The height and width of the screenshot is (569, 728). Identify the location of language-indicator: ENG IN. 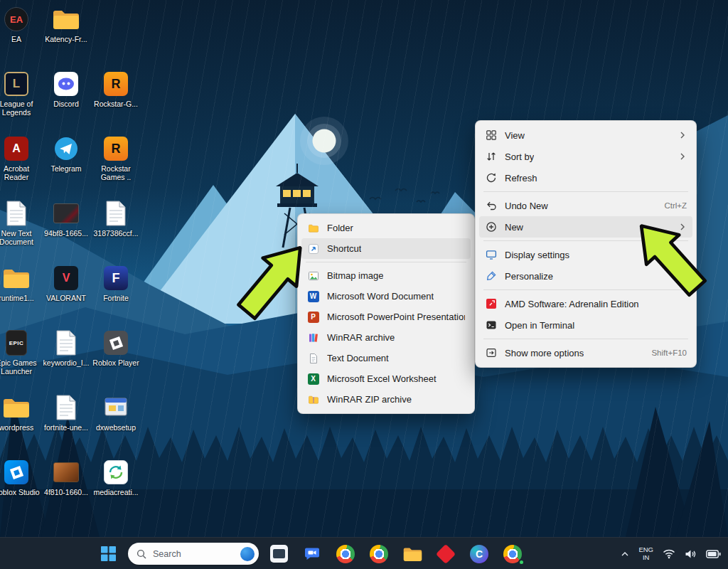
(646, 554).